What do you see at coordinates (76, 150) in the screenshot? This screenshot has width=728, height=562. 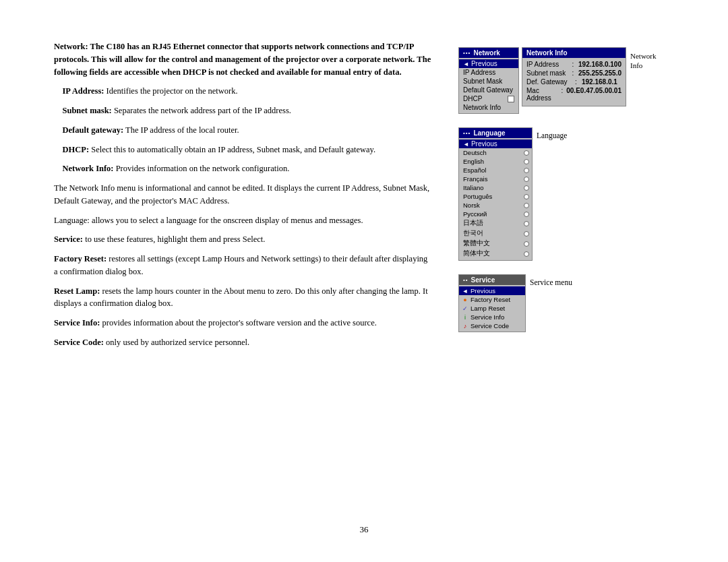 I see `dhcp-label: DHCP:` at bounding box center [76, 150].